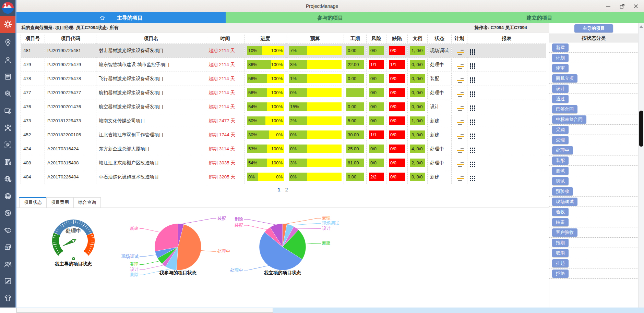 The width and height of the screenshot is (644, 313). What do you see at coordinates (560, 130) in the screenshot?
I see `status-filter-button: 采购` at bounding box center [560, 130].